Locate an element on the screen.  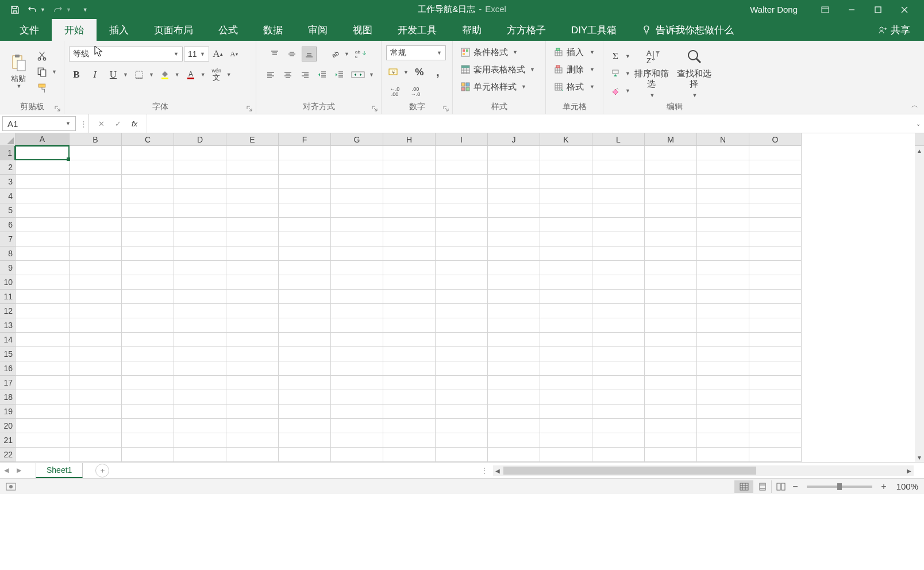
collapse-ribbon-icon: ︿ is located at coordinates (915, 106).